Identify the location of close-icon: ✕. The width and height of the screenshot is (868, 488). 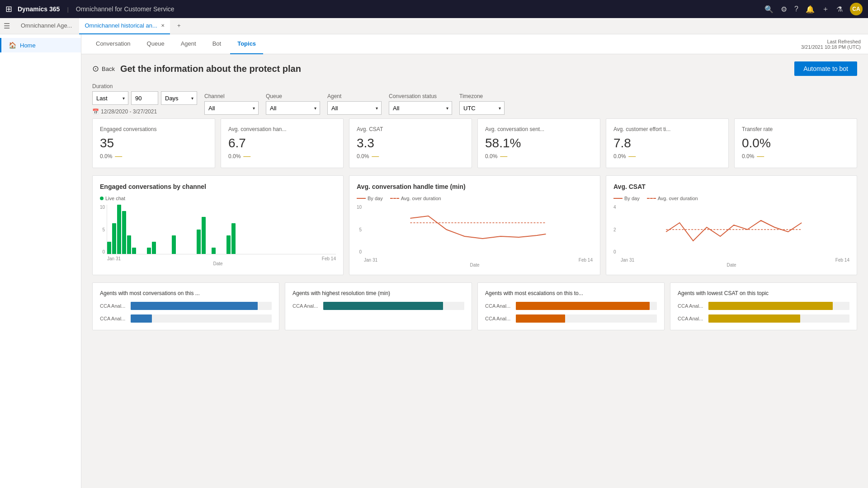
(163, 25).